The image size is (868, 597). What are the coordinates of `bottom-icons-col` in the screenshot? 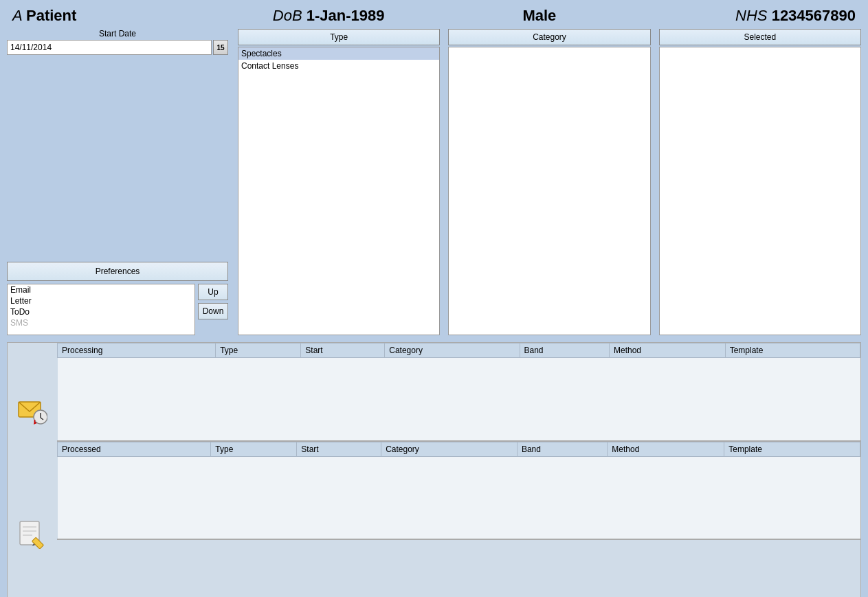 It's located at (32, 470).